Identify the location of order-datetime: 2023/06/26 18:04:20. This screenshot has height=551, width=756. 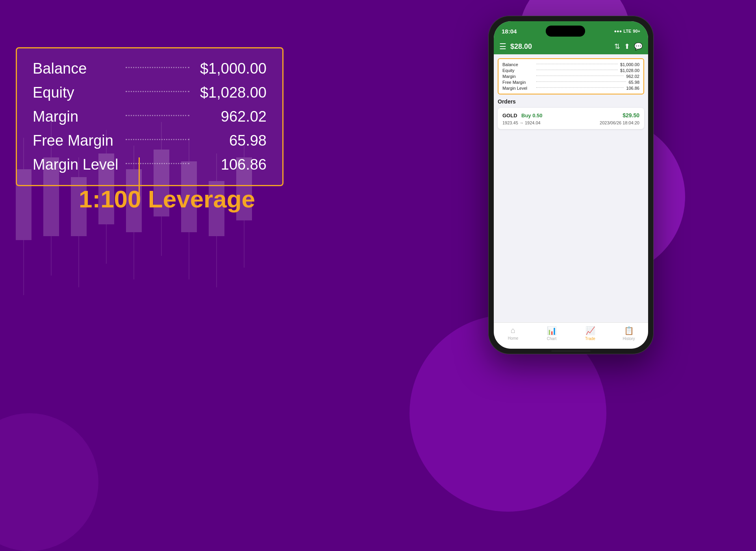
(620, 123).